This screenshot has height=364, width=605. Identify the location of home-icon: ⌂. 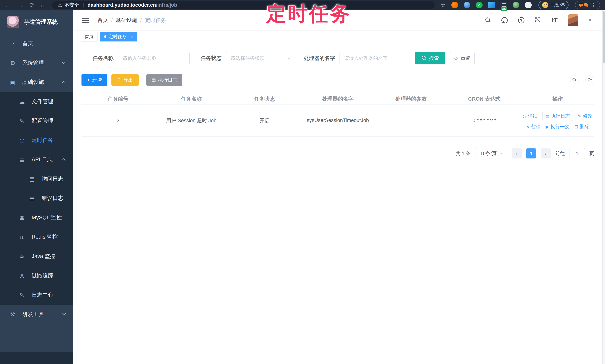
(42, 5).